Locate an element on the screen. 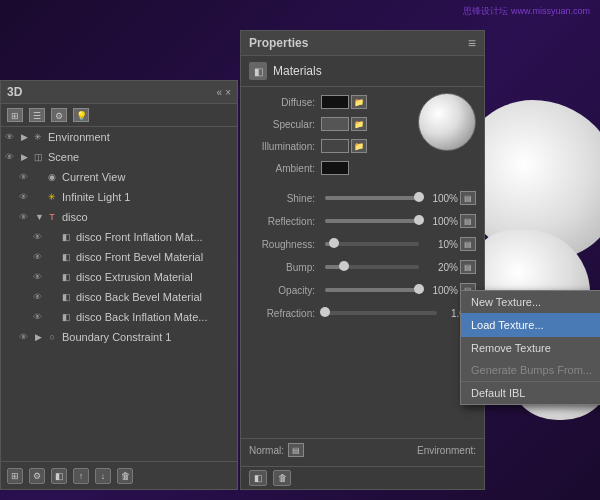 The height and width of the screenshot is (500, 600). collapse-button: « is located at coordinates (220, 92).